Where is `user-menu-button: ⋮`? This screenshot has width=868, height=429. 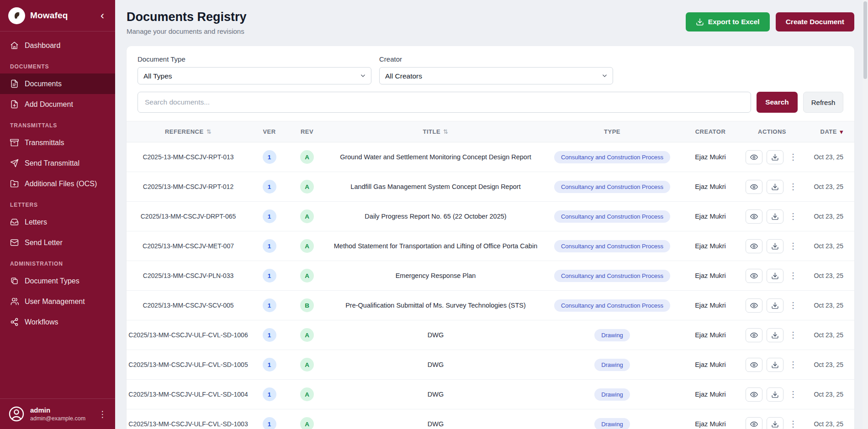 user-menu-button: ⋮ is located at coordinates (102, 414).